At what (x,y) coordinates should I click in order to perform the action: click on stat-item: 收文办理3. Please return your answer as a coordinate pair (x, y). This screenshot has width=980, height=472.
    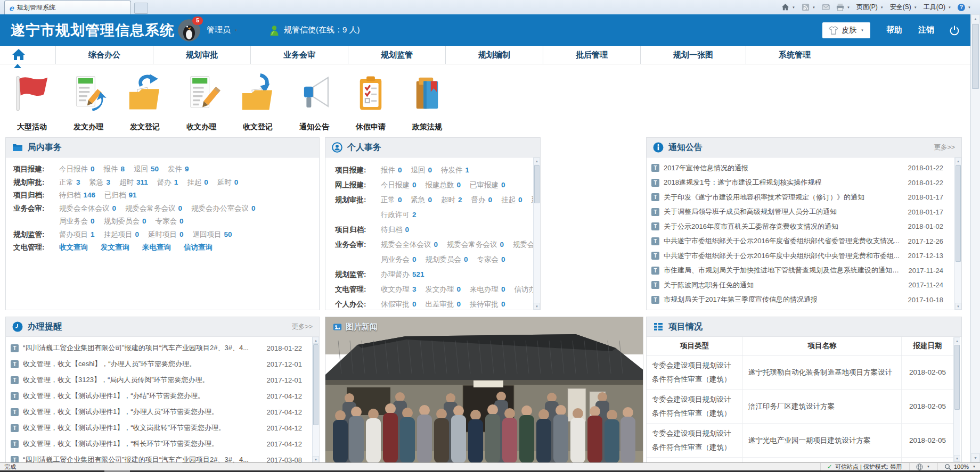
    Looking at the image, I should click on (398, 289).